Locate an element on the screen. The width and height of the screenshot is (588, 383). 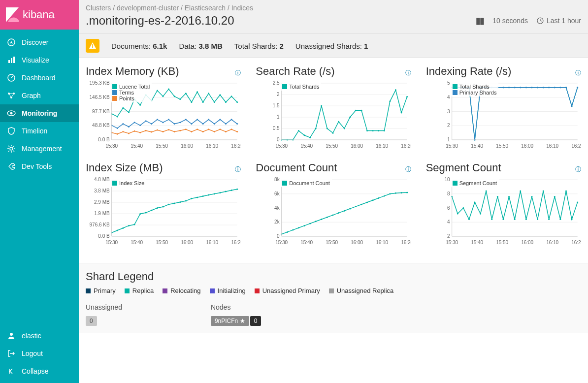
breadcrumb: Clusters / development-cluster / Elastic… is located at coordinates (333, 7).